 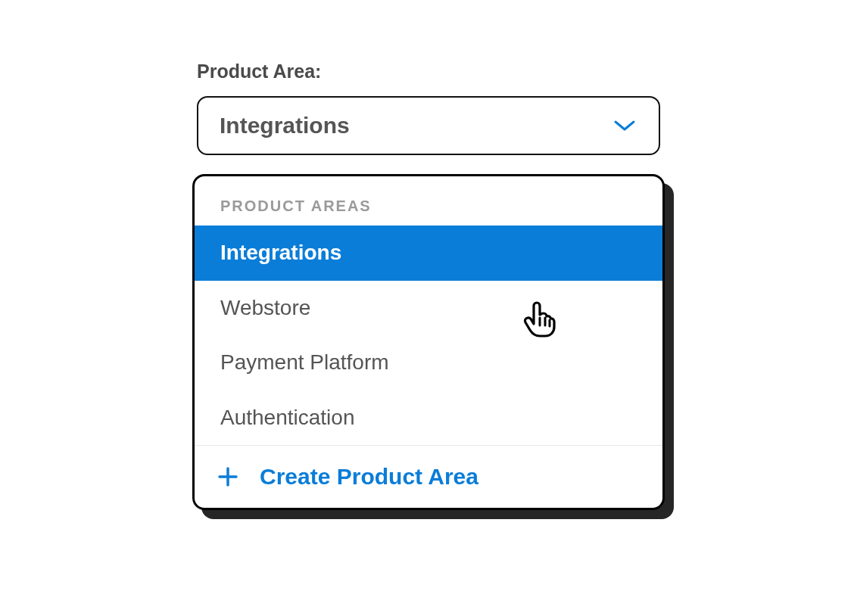 What do you see at coordinates (304, 362) in the screenshot?
I see `dropdown-item-label: Payment Platform` at bounding box center [304, 362].